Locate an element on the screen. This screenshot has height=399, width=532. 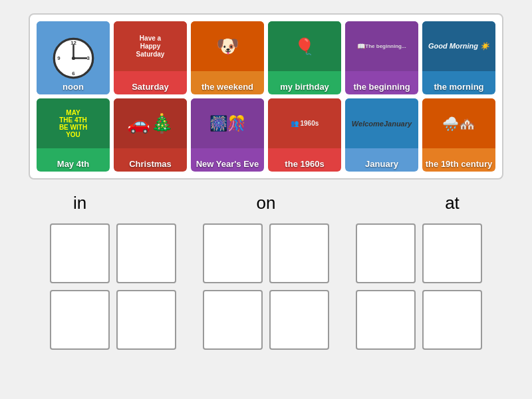
dropzone-column-in is located at coordinates (113, 287).